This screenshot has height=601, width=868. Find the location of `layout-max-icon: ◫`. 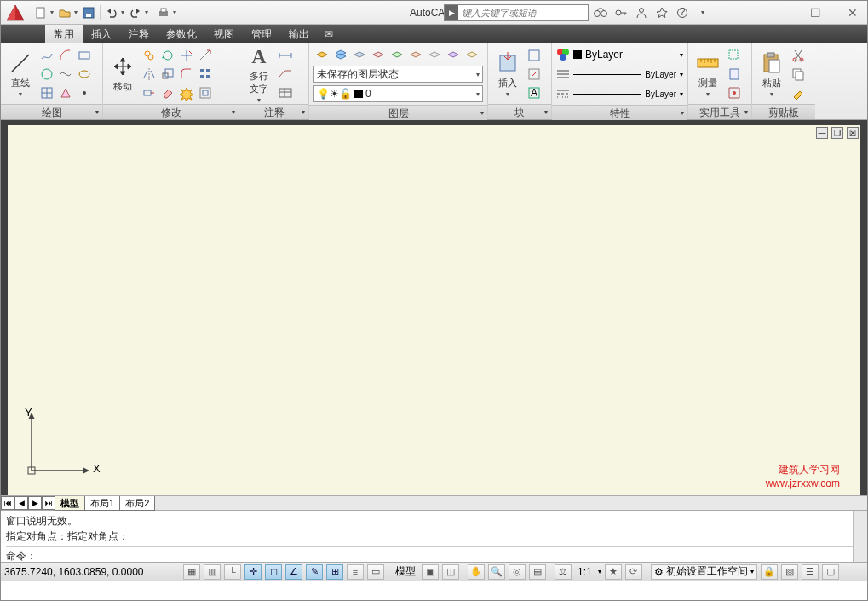

layout-max-icon: ◫ is located at coordinates (451, 572).